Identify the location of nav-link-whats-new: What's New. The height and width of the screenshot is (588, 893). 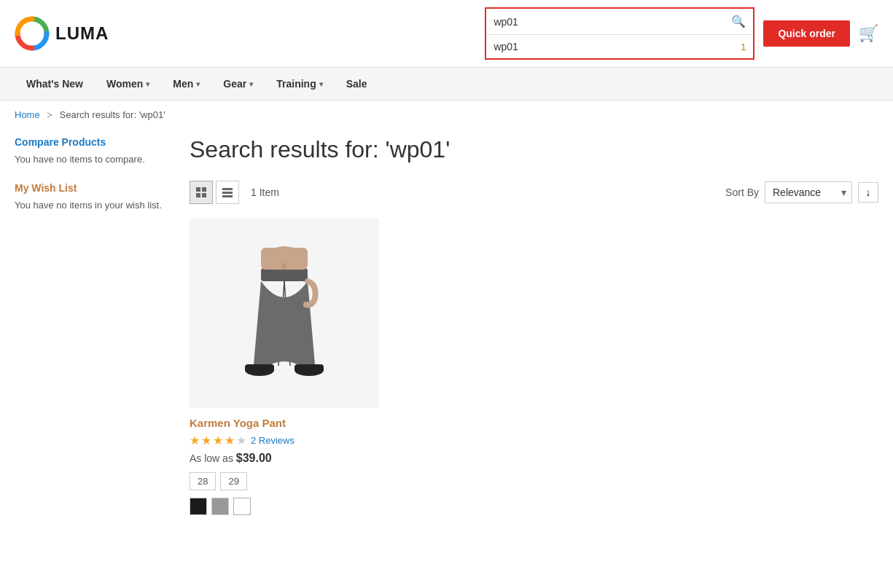
(55, 84).